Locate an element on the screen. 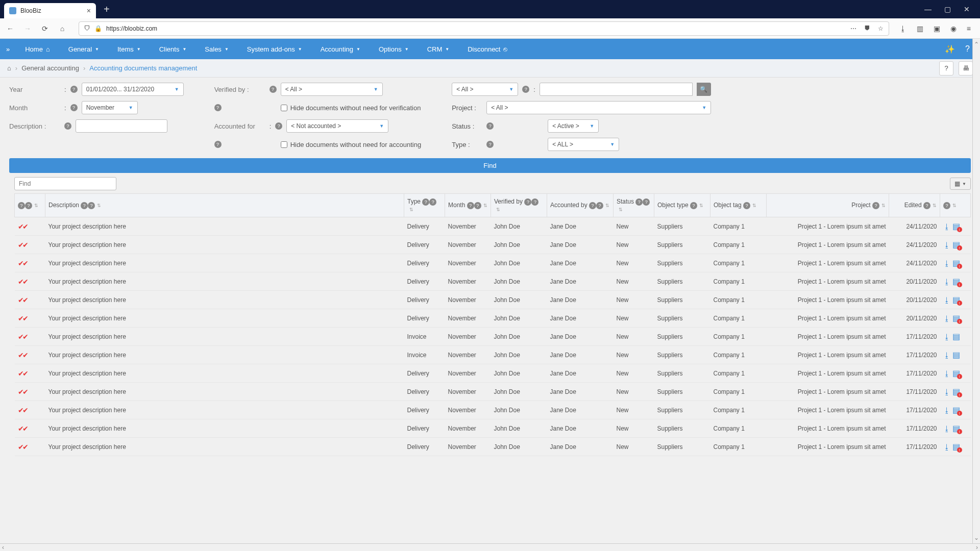 Image resolution: width=980 pixels, height=551 pixels. project-select: < All >▼ is located at coordinates (599, 108).